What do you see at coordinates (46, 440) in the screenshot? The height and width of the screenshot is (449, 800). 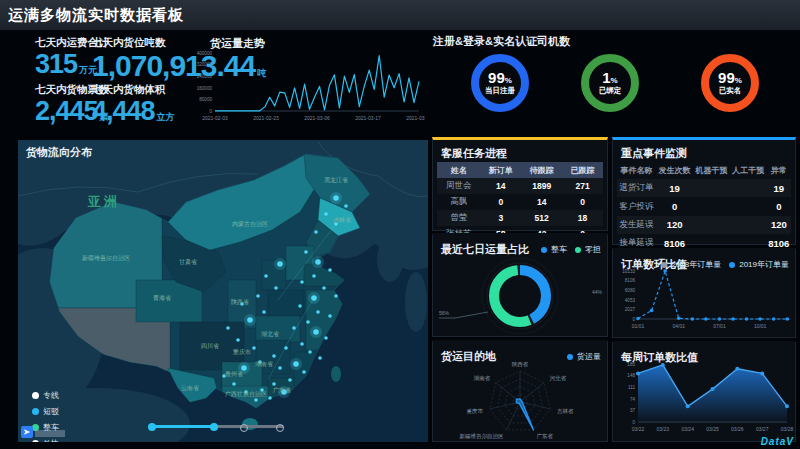 I see `map-legend-item: 外协` at bounding box center [46, 440].